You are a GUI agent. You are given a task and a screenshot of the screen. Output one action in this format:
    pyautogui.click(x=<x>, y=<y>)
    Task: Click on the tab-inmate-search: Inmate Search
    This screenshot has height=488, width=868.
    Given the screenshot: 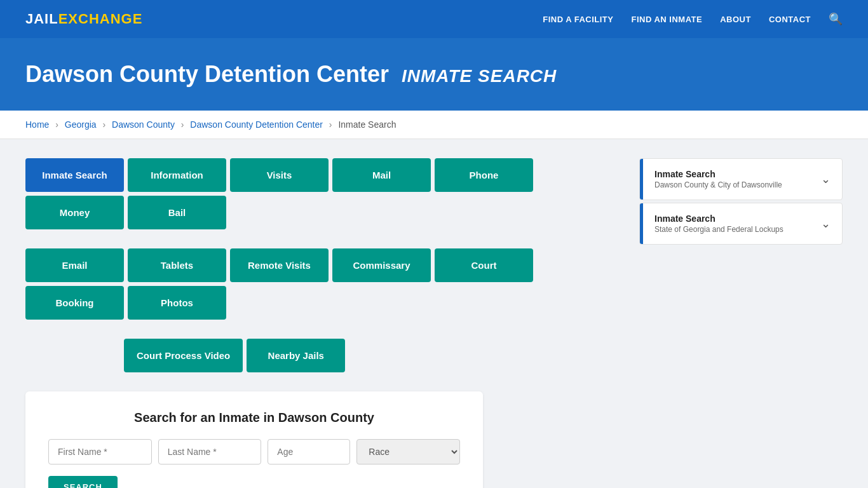 What is the action you would take?
    pyautogui.click(x=75, y=175)
    